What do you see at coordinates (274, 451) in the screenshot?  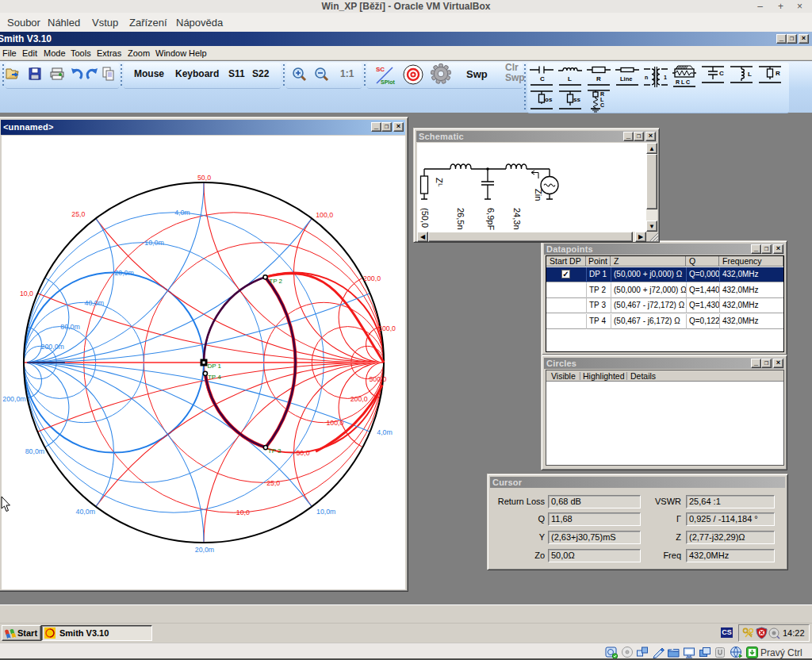 I see `svg-text: TP 3` at bounding box center [274, 451].